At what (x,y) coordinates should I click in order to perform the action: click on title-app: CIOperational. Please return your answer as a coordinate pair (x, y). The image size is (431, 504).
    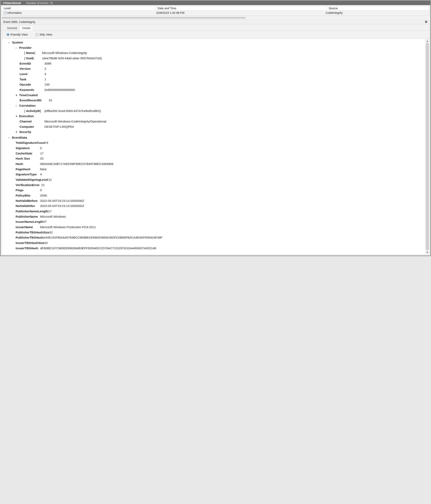
    Looking at the image, I should click on (12, 3).